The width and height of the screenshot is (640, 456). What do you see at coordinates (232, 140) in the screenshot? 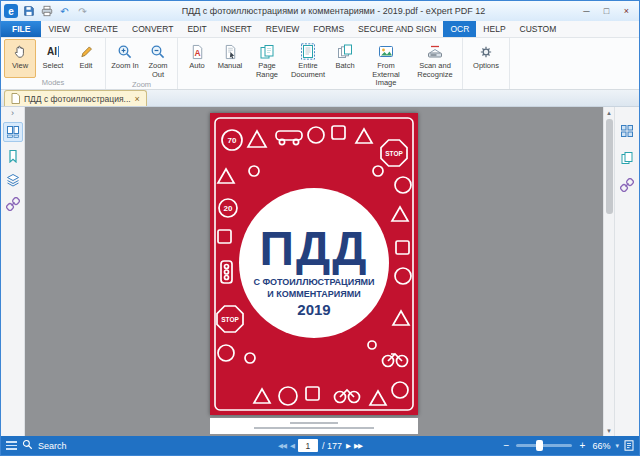
I see `speed-limit-70: 70` at bounding box center [232, 140].